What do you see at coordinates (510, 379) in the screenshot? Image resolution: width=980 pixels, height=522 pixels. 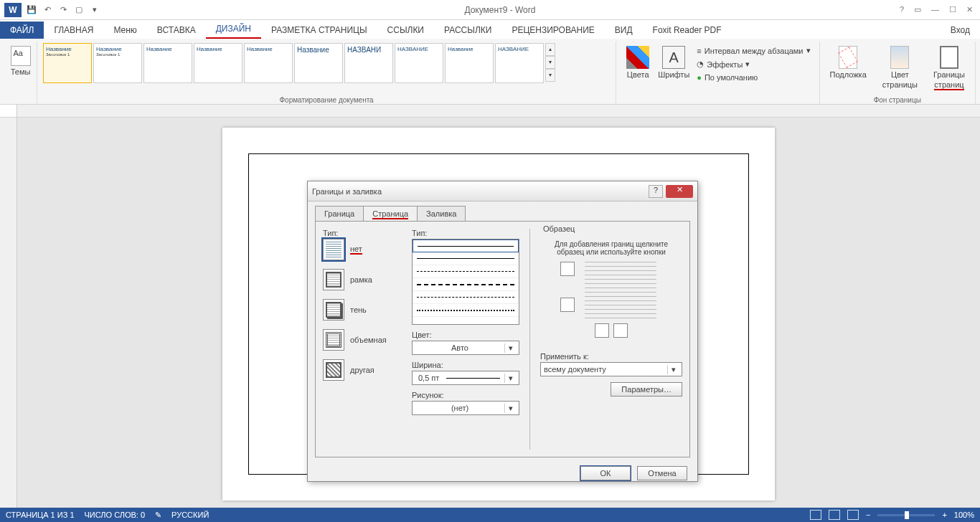 I see `chevron-down-icon: ▾` at bounding box center [510, 379].